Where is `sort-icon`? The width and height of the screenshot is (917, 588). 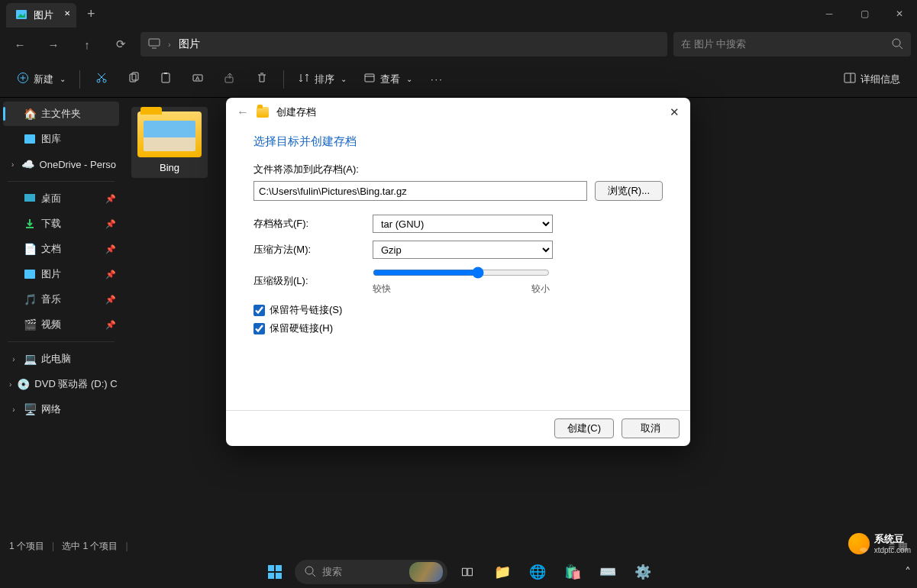
sort-icon is located at coordinates (304, 79).